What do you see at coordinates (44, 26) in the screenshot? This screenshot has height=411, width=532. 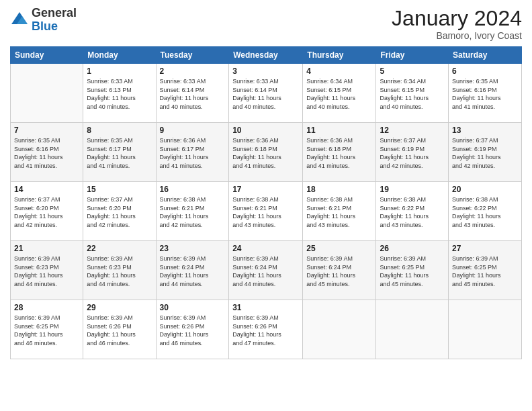 I see `logo-blue-text: Blue` at bounding box center [44, 26].